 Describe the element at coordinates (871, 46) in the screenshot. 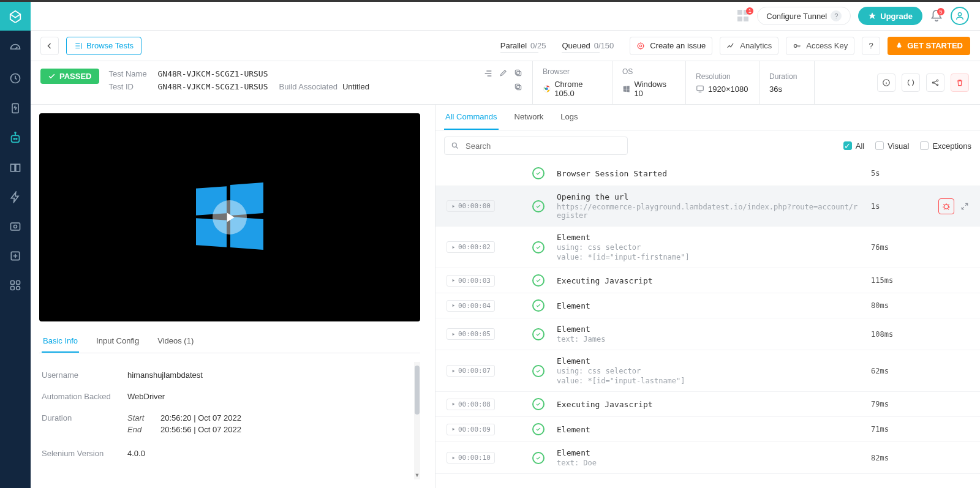

I see `help-button: ?` at that location.